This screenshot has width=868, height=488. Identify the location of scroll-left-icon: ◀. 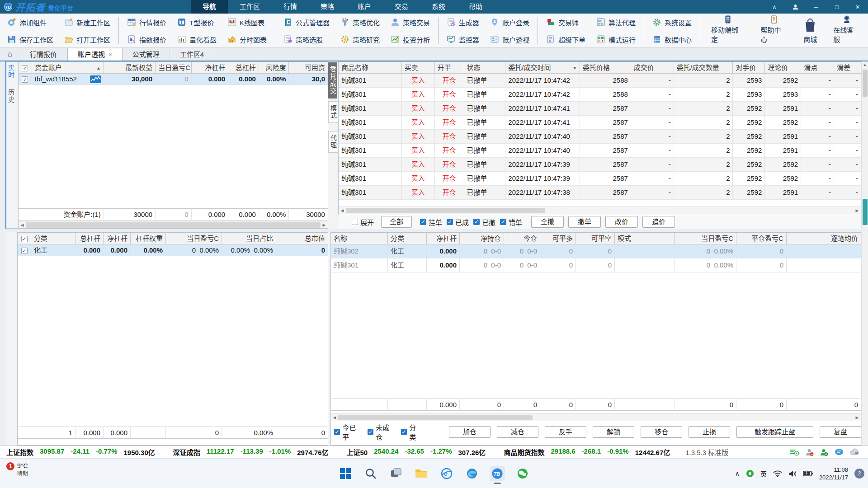
(335, 418).